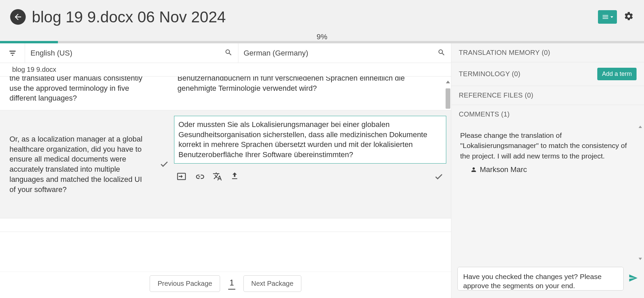 This screenshot has height=298, width=644. I want to click on file-name-row: blog 19 9.docx, so click(226, 70).